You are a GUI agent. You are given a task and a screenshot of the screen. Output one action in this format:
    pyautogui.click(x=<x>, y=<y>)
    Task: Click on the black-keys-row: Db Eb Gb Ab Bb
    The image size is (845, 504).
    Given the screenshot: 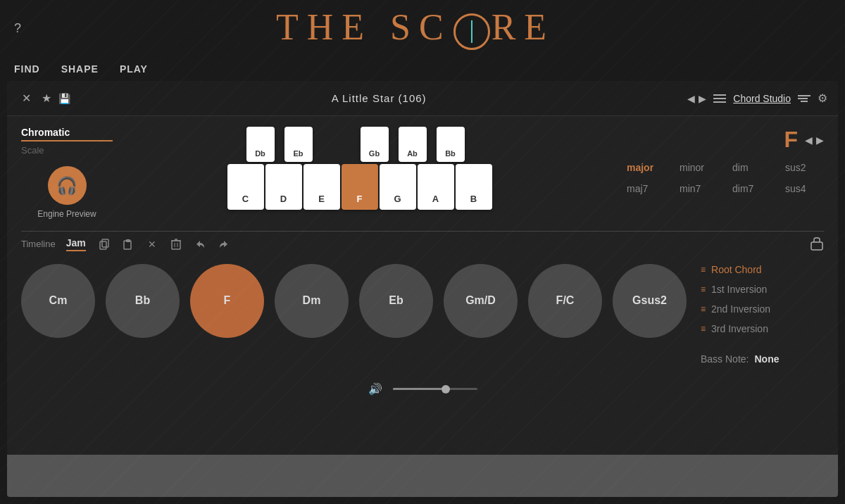 What is the action you would take?
    pyautogui.click(x=370, y=144)
    